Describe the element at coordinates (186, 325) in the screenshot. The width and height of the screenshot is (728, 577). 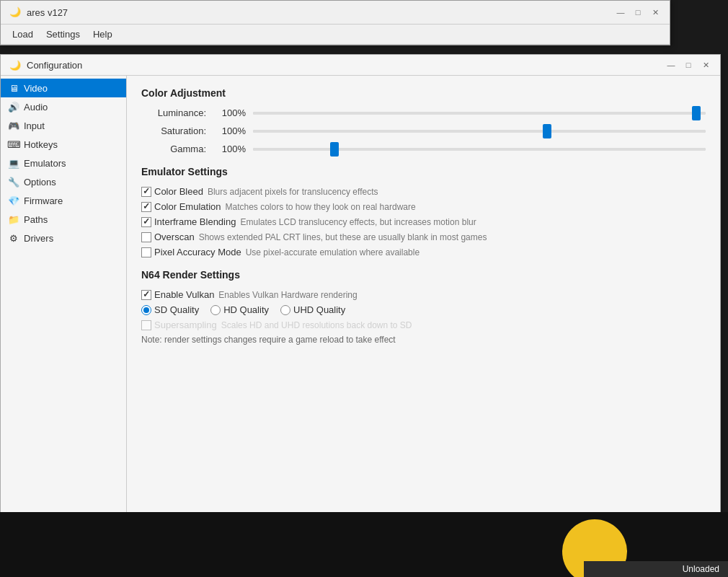
I see `supersampling-label: Supersampling` at that location.